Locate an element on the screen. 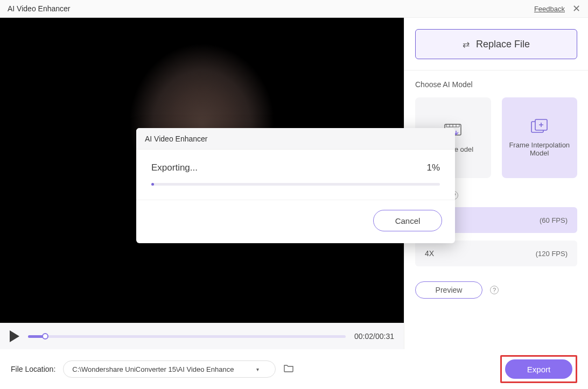  chevron-down-icon: ▾ is located at coordinates (257, 369).